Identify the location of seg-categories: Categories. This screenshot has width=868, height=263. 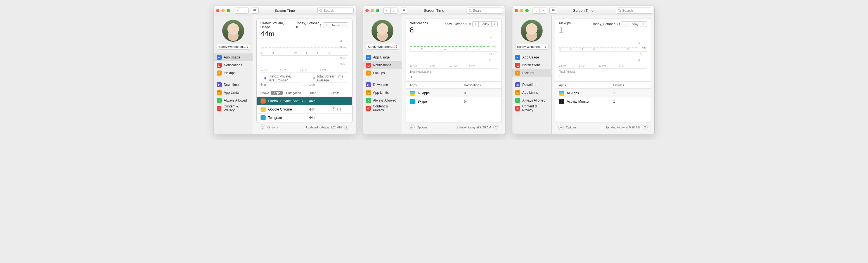
(293, 93).